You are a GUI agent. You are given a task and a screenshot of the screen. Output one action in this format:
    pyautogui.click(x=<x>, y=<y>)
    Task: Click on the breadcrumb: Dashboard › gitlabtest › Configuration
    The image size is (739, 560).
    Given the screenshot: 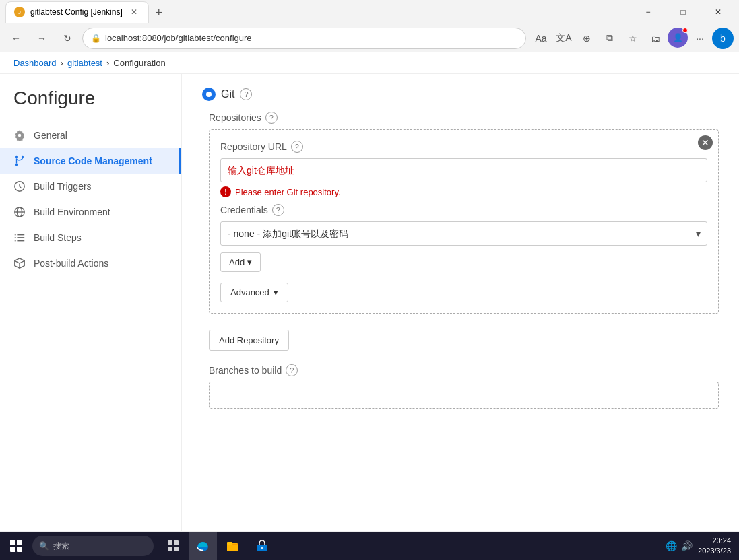 What is the action you would take?
    pyautogui.click(x=369, y=63)
    